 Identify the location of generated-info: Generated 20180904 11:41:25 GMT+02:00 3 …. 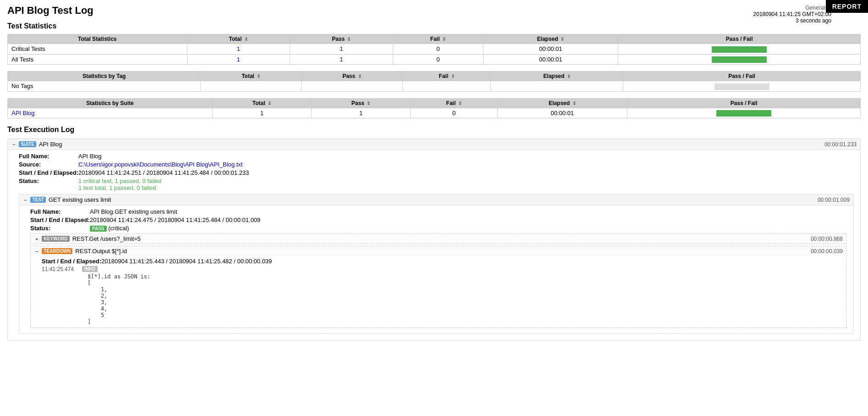
(792, 14).